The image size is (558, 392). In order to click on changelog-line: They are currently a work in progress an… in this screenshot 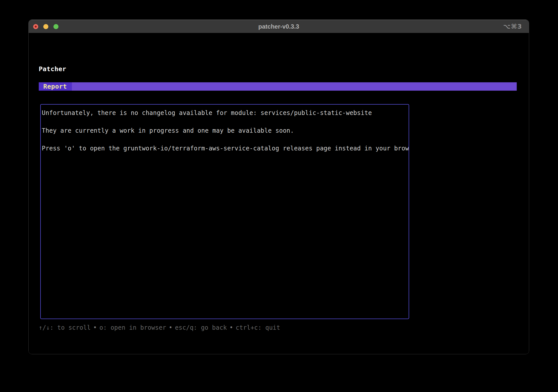, I will do `click(225, 131)`.